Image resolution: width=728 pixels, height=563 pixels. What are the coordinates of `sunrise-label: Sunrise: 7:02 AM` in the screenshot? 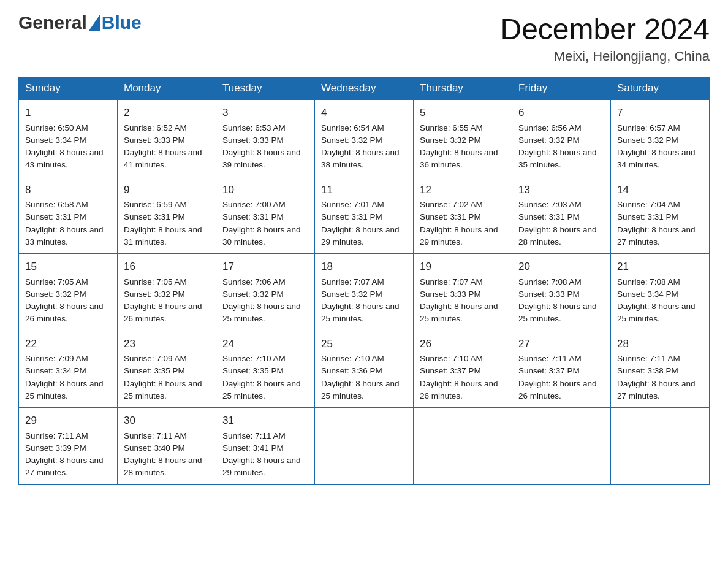 It's located at (451, 205).